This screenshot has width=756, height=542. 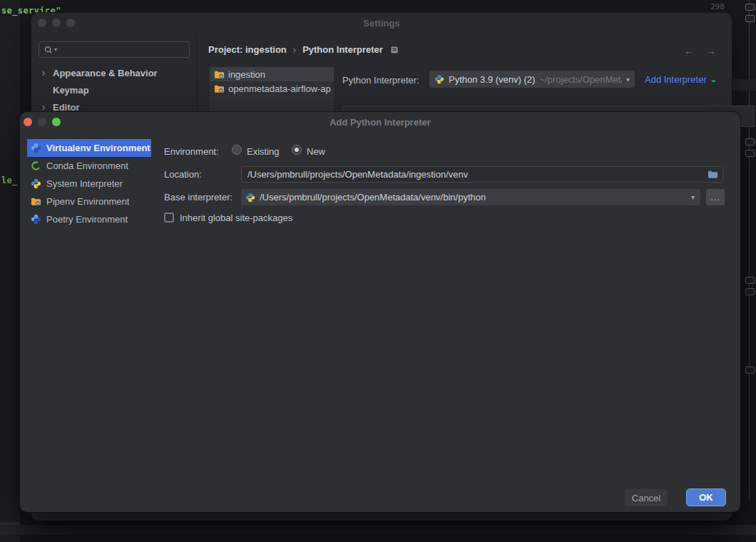 What do you see at coordinates (87, 220) in the screenshot?
I see `sidebar-item-label: Poetry Environment` at bounding box center [87, 220].